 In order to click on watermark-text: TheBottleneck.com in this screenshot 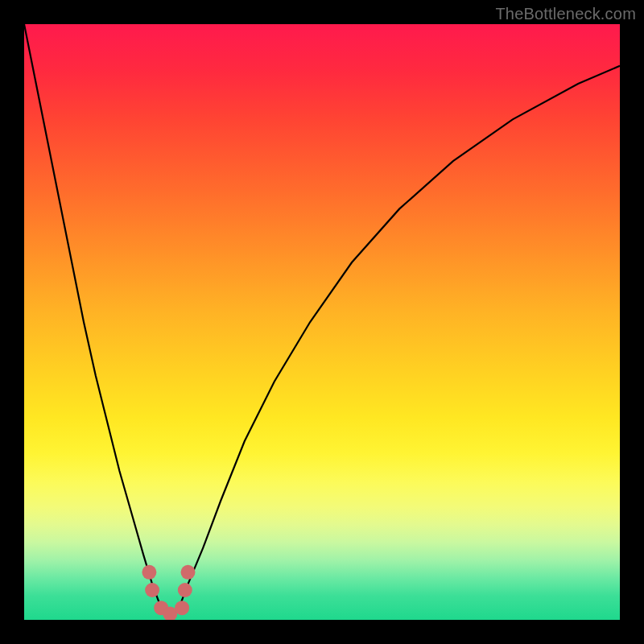, I will do `click(565, 14)`.